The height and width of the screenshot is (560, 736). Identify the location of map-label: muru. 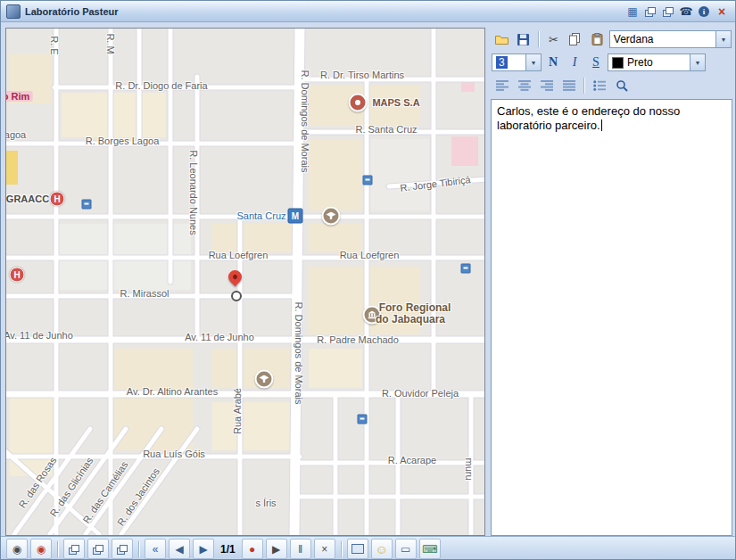
(469, 469).